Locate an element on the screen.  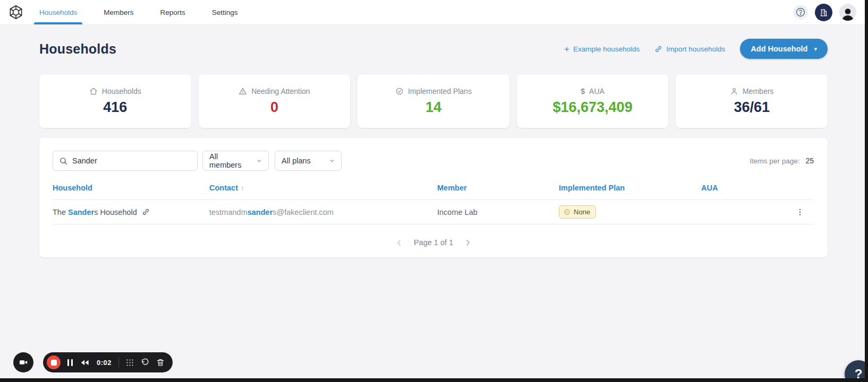
household-name: The Sanders Household is located at coordinates (95, 212).